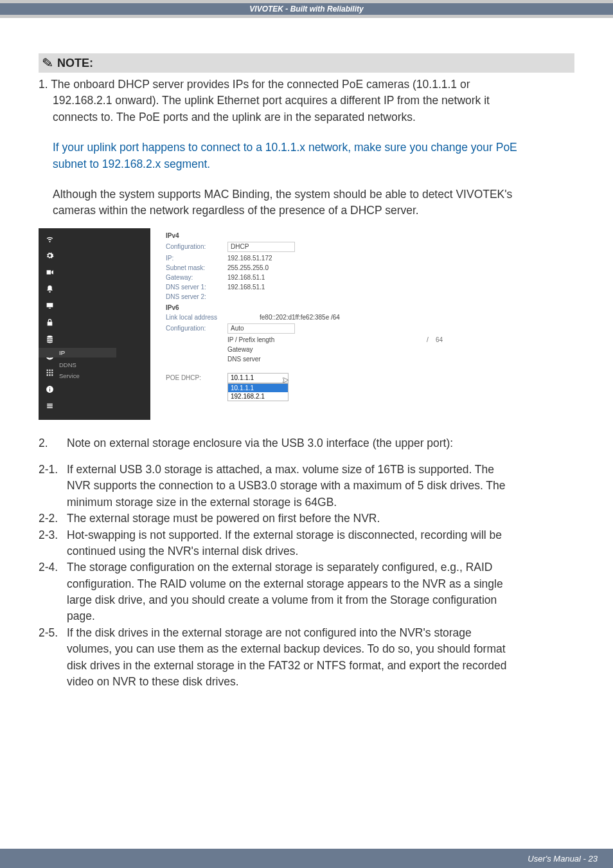 Image resolution: width=613 pixels, height=868 pixels. What do you see at coordinates (197, 378) in the screenshot?
I see `poe-dhcp-label: POE DHCP:` at bounding box center [197, 378].